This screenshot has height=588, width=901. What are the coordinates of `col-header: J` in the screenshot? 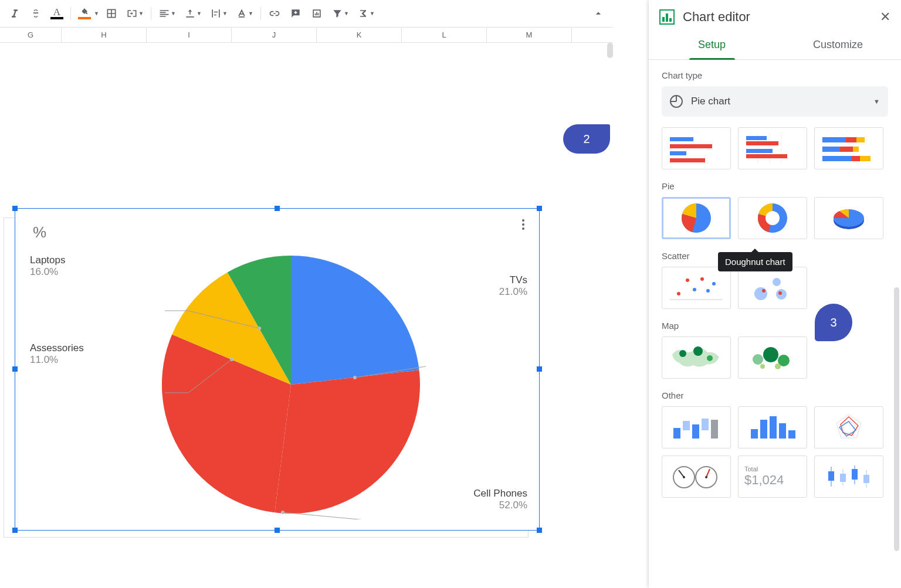 It's located at (275, 35).